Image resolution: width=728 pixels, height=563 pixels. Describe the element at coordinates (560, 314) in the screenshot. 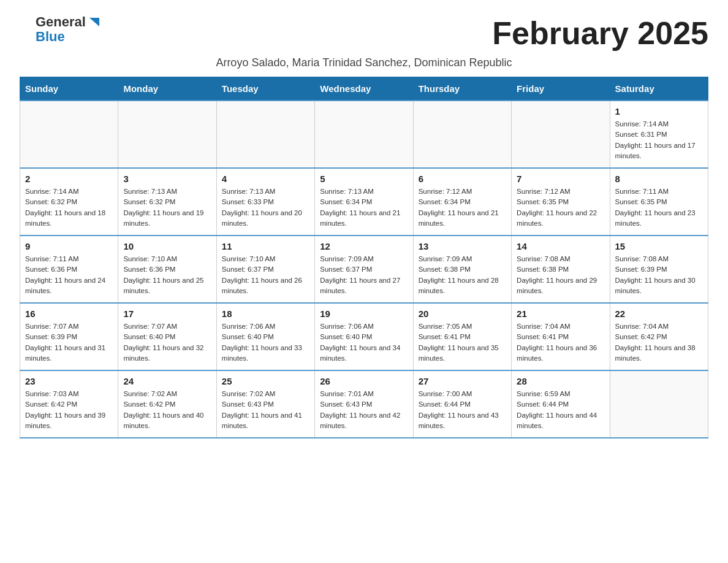

I see `day-number: 21` at that location.